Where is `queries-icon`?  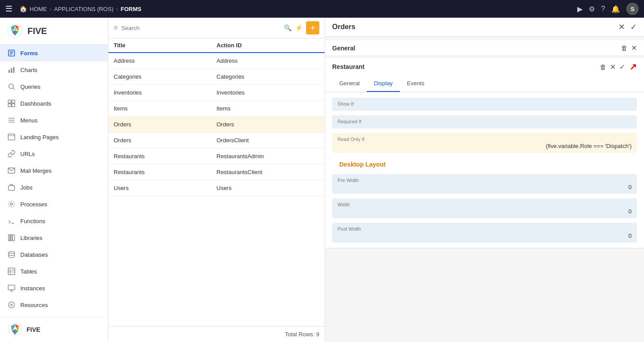 queries-icon is located at coordinates (12, 87).